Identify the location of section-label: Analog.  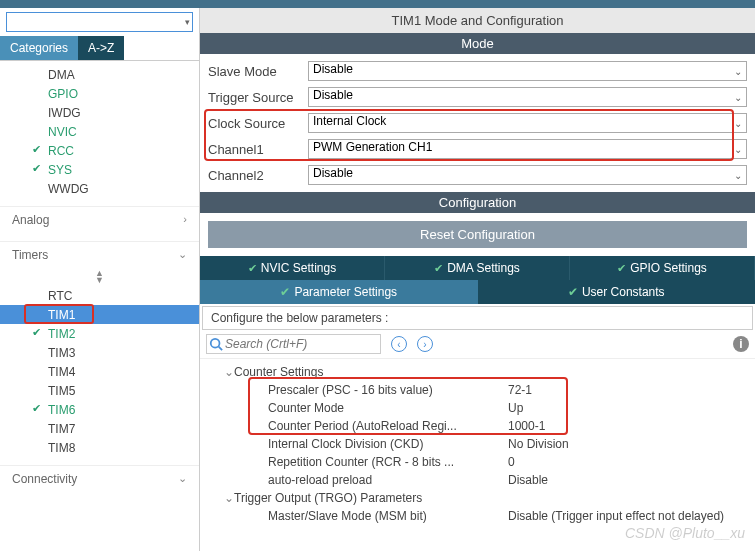
(30, 220).